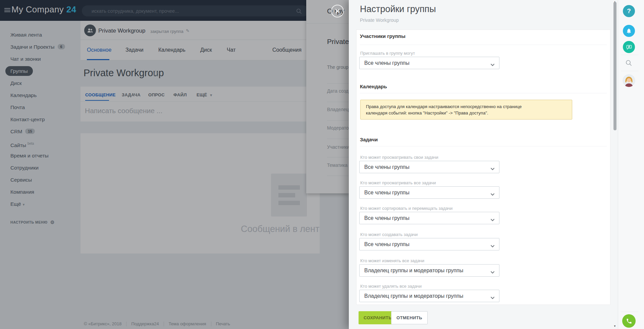 The image size is (644, 329). Describe the element at coordinates (383, 36) in the screenshot. I see `section-members-heading: Участники группы` at that location.